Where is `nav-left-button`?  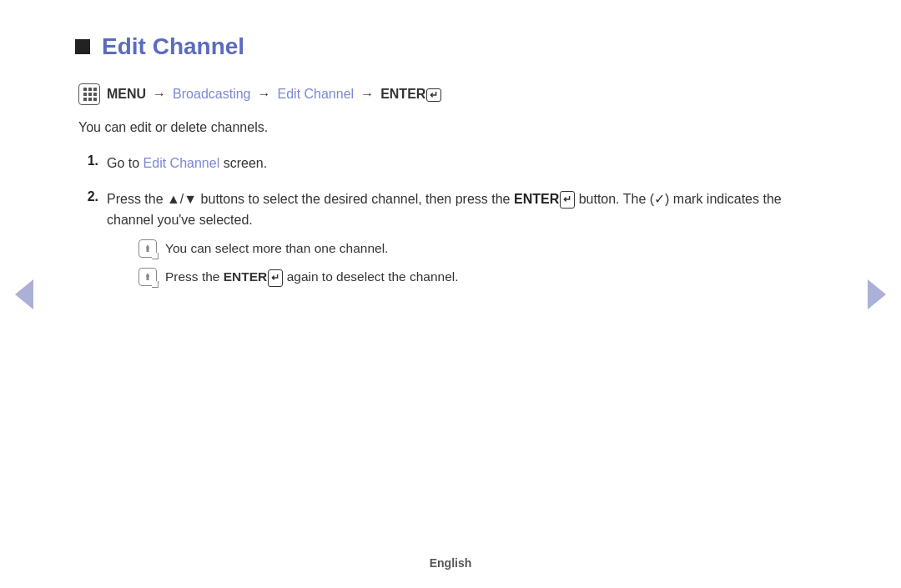 nav-left-button is located at coordinates (24, 294).